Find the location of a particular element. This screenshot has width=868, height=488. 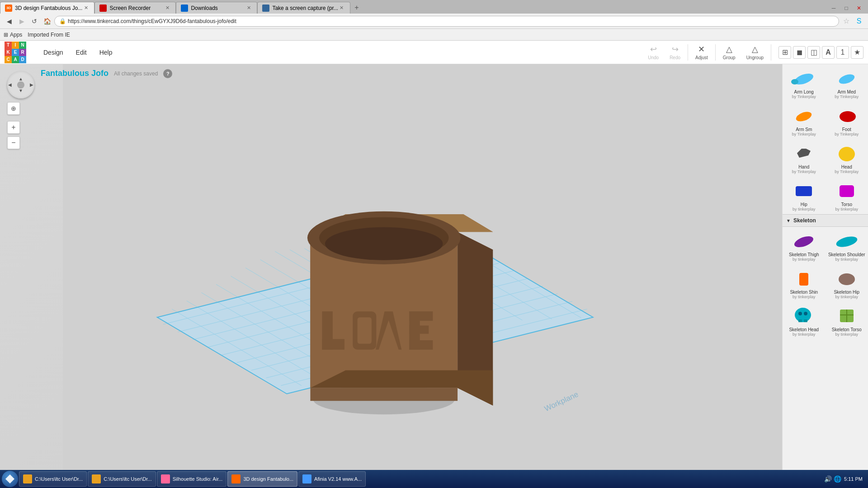

bookmark-star-button: ☆ is located at coordinates (846, 21).